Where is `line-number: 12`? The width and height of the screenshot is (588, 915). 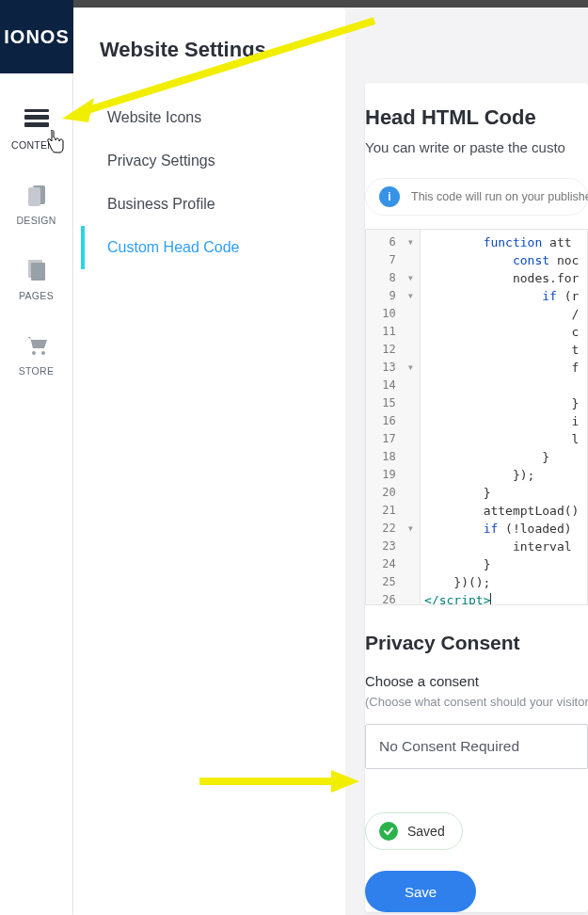 line-number: 12 is located at coordinates (391, 350).